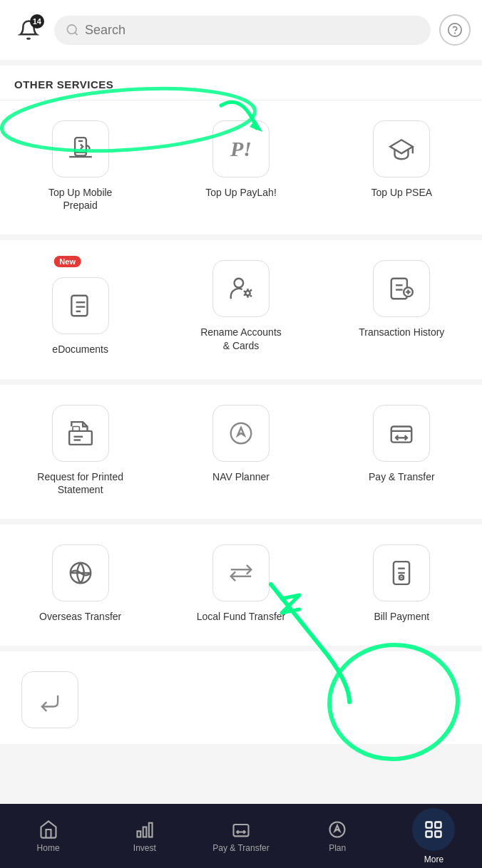 The height and width of the screenshot is (868, 482). Describe the element at coordinates (402, 585) in the screenshot. I see `service-bill-payment: Bill Payment` at that location.